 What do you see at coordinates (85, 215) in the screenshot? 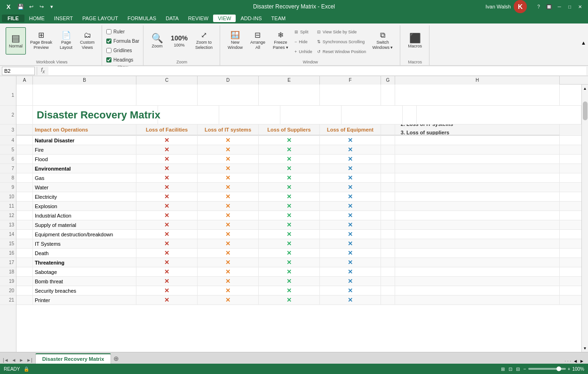
I see `cell-12b: Industrial Action` at bounding box center [85, 215].